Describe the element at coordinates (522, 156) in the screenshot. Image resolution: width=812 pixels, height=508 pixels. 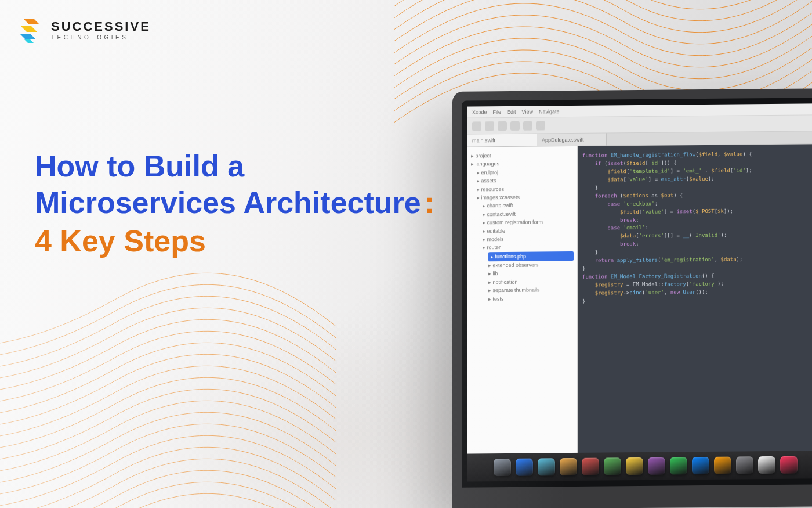
I see `ide-sidebar-item: ▸ project` at that location.